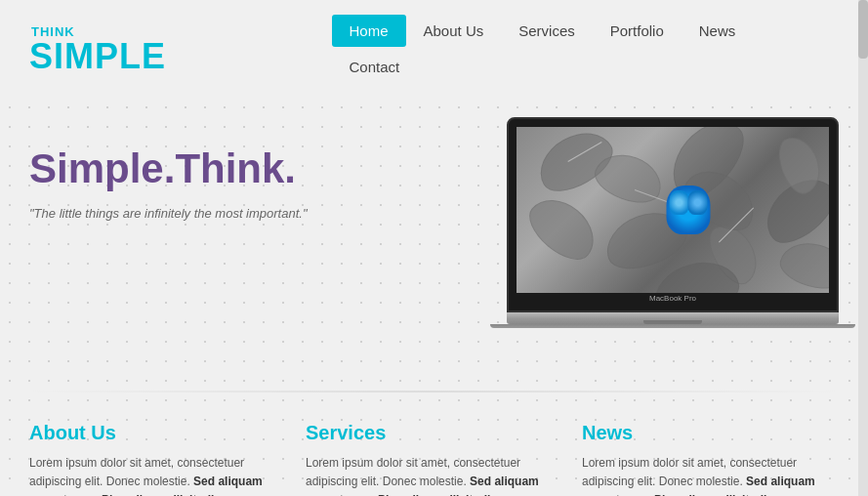  What do you see at coordinates (711, 459) in the screenshot?
I see `news-section: News Lorem ipsum dolor sit amet, consect…` at bounding box center [711, 459].